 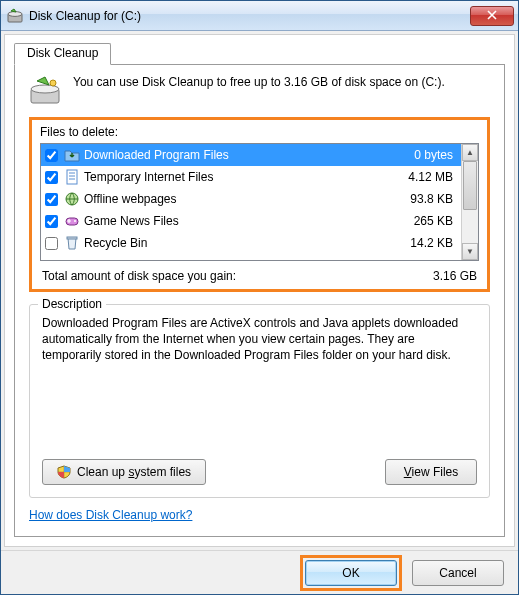 What do you see at coordinates (470, 152) in the screenshot?
I see `scroll-up-button: ▲` at bounding box center [470, 152].